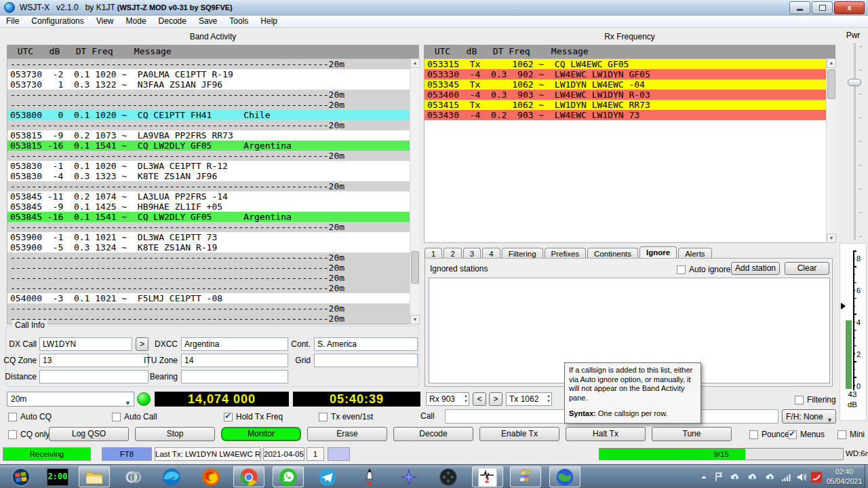 The image size is (868, 488). What do you see at coordinates (787, 477) in the screenshot?
I see `signal-bars-icon` at bounding box center [787, 477].